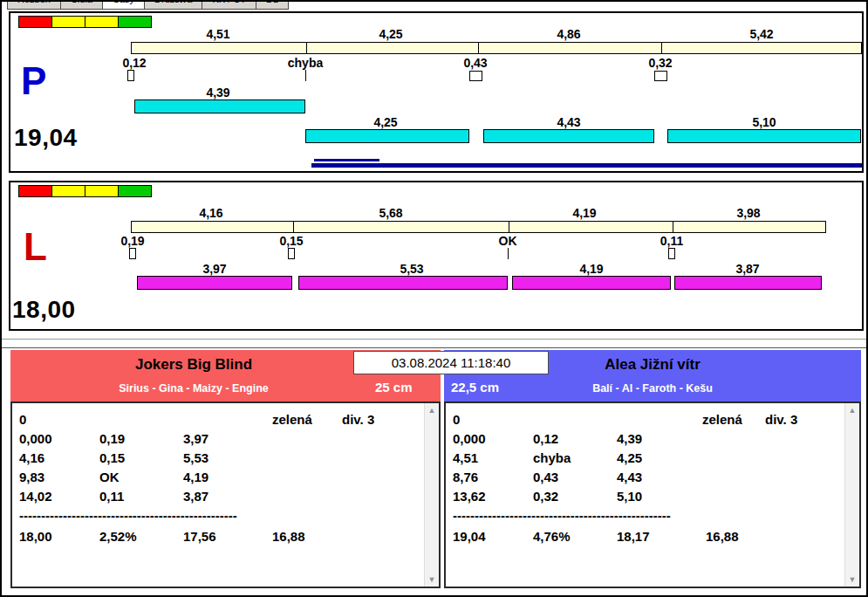 Image resolution: width=868 pixels, height=597 pixels. What do you see at coordinates (653, 388) in the screenshot?
I see `team-right-lineup: Balí - Al - Faroth - Kešu` at bounding box center [653, 388].